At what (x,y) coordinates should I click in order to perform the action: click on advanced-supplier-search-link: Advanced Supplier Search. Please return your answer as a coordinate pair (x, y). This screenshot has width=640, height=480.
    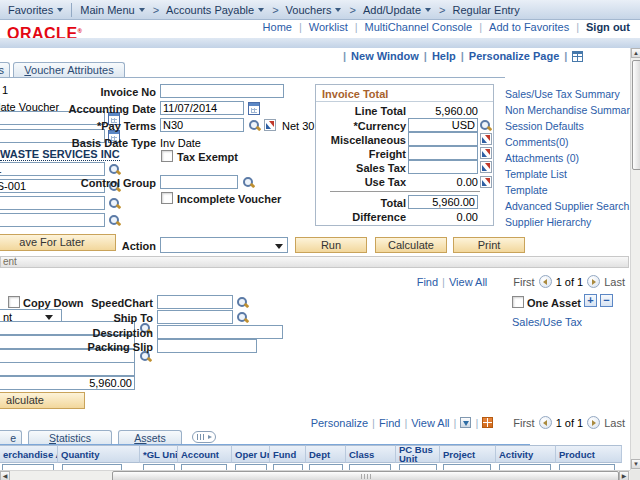
    Looking at the image, I should click on (570, 206).